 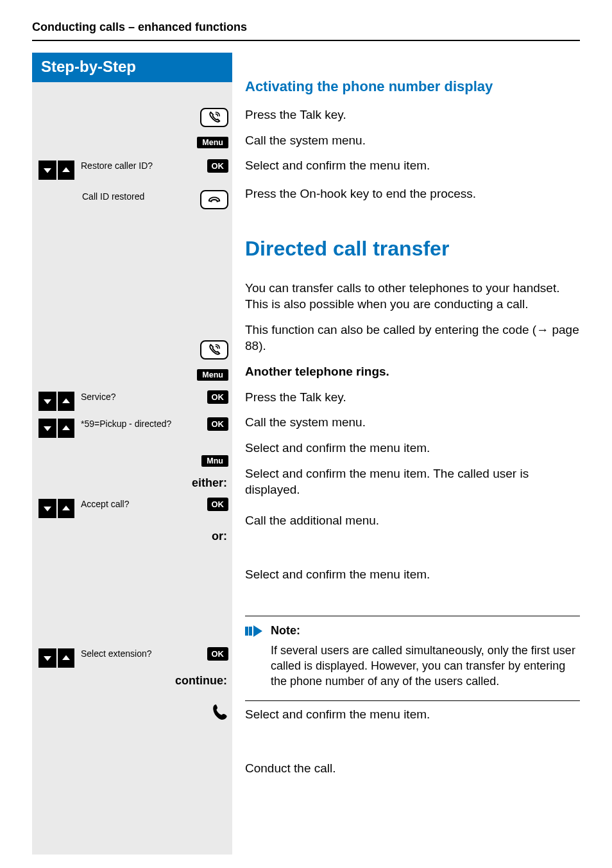 I want to click on instr-menu: Call the system menu., so click(x=412, y=141).